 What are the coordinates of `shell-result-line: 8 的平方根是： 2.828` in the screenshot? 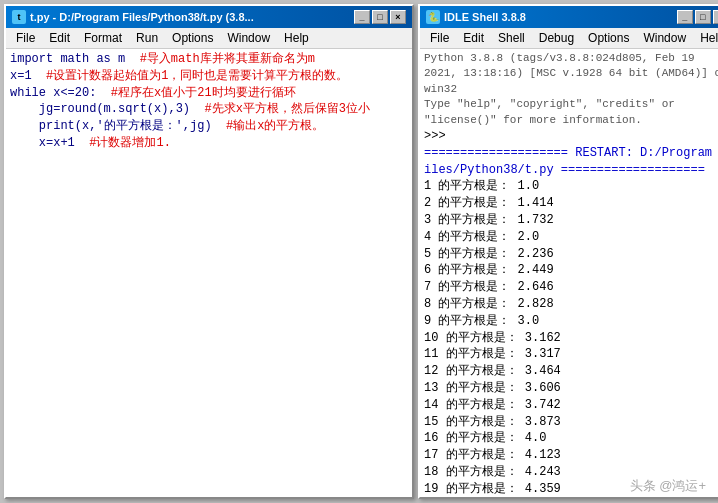 It's located at (571, 304).